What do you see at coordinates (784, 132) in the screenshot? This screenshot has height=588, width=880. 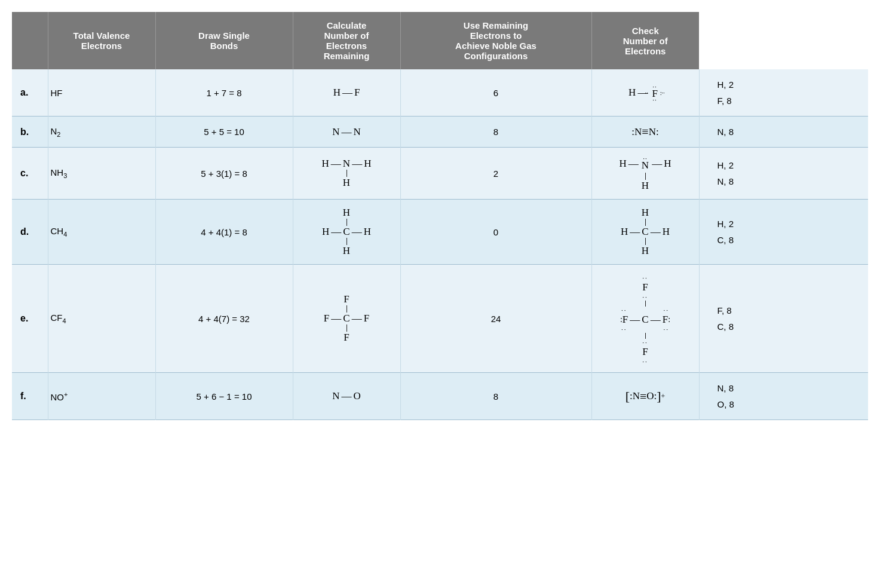 I see `row-check-b: N, 8` at bounding box center [784, 132].